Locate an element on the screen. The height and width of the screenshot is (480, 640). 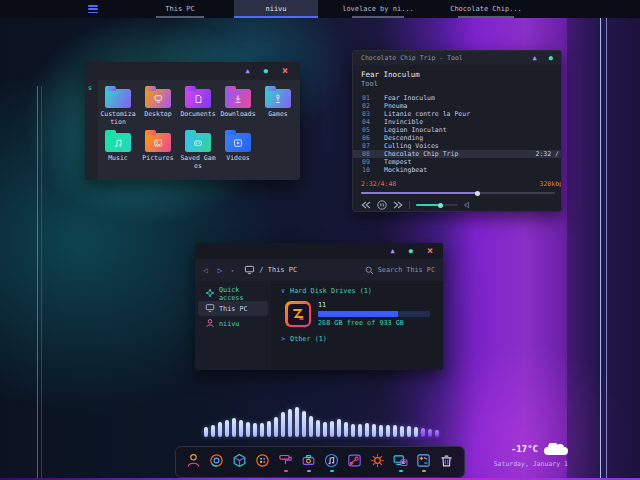
playlist-track-04: 04Invincible is located at coordinates (457, 122).